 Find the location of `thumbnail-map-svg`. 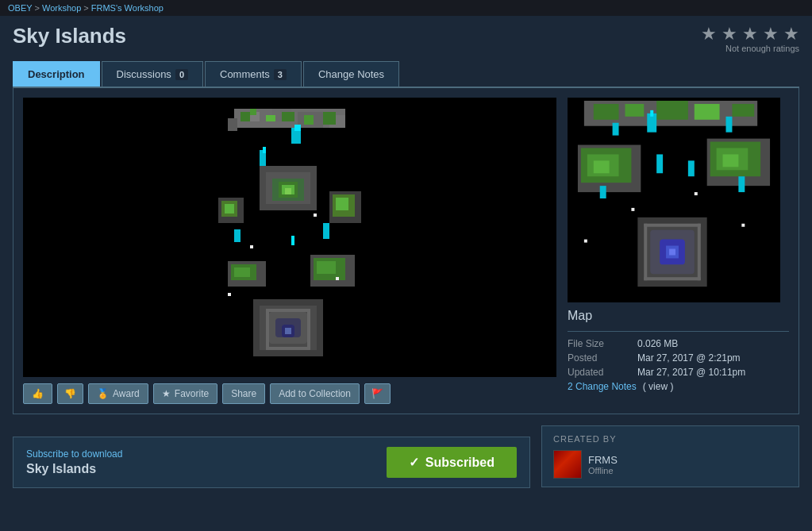

thumbnail-map-svg is located at coordinates (674, 200).